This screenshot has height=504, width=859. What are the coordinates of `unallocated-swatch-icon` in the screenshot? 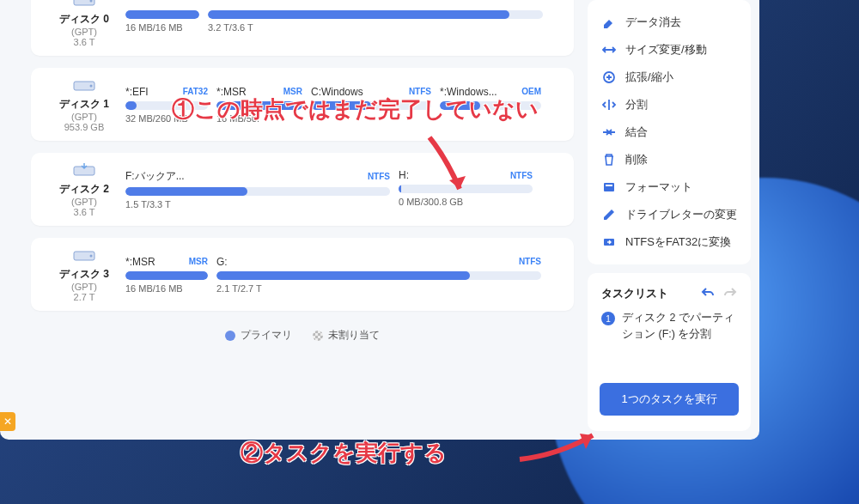 It's located at (318, 336).